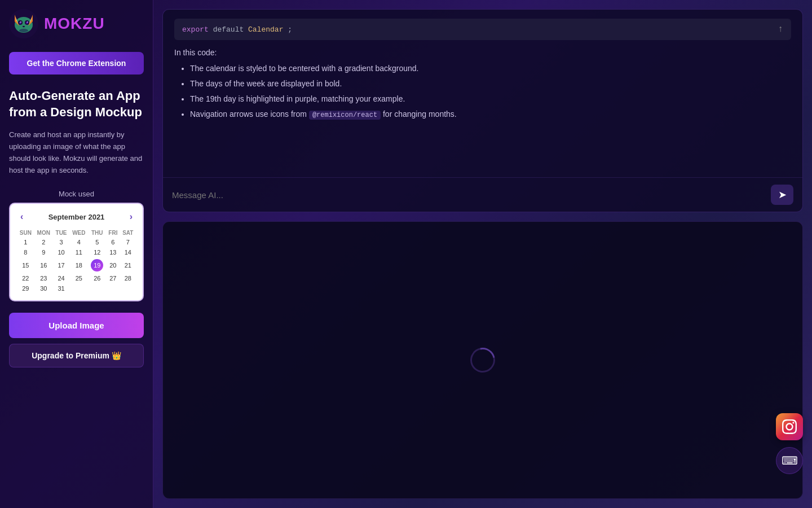  What do you see at coordinates (491, 99) in the screenshot?
I see `list-item: The 19th day is highlighted in purple, m…` at bounding box center [491, 99].